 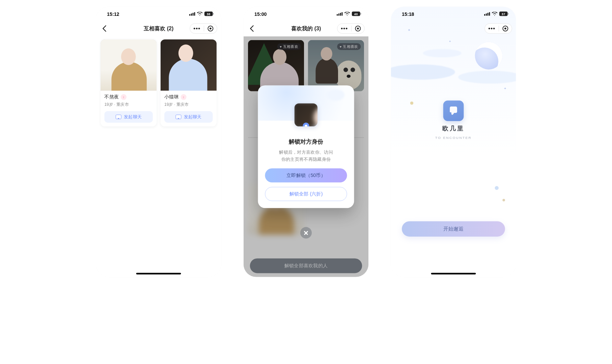 What do you see at coordinates (306, 29) in the screenshot?
I see `page-title: 喜欢我的 (3)` at bounding box center [306, 29].